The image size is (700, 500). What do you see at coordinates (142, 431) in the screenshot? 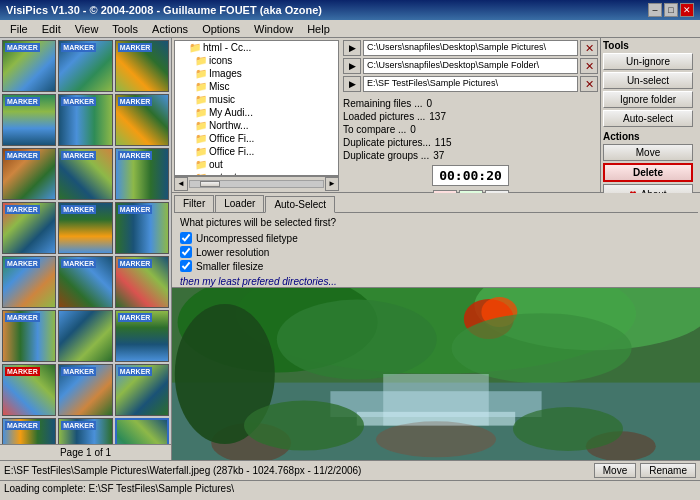
I see `thumbnail-item-selected` at bounding box center [142, 431].